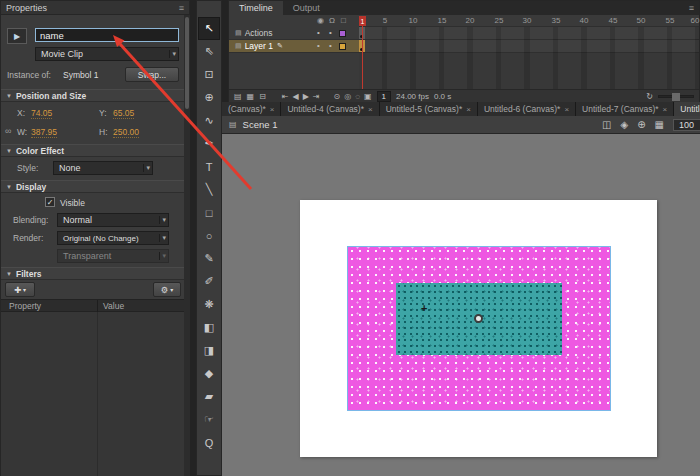 The width and height of the screenshot is (700, 476). Describe the element at coordinates (107, 35) in the screenshot. I see `instance-name-input` at that location.